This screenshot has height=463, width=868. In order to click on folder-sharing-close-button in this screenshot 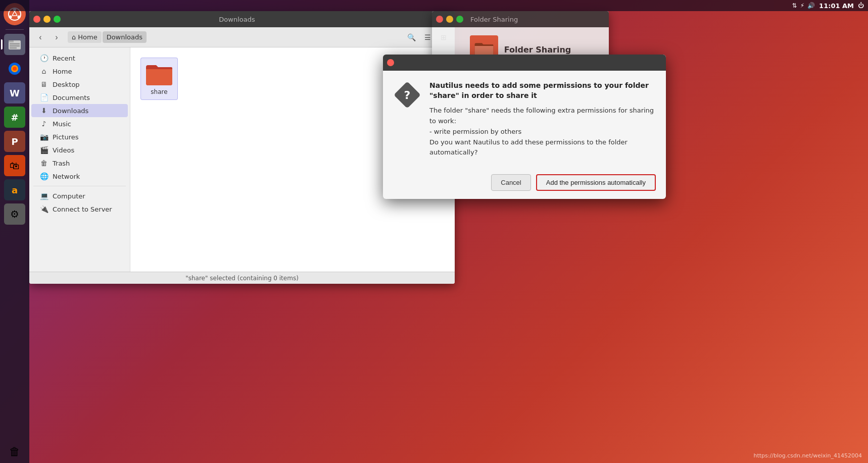, I will do `click(440, 19)`.